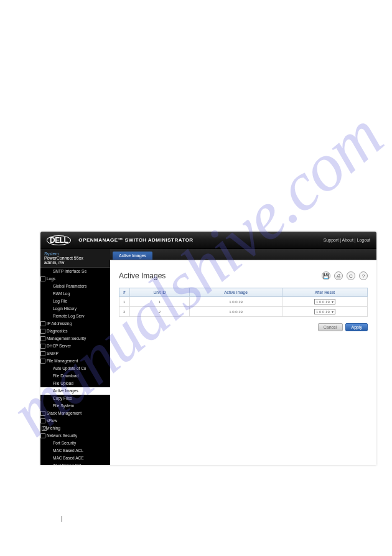 This screenshot has width=392, height=556. I want to click on page-title: Active Images, so click(142, 276).